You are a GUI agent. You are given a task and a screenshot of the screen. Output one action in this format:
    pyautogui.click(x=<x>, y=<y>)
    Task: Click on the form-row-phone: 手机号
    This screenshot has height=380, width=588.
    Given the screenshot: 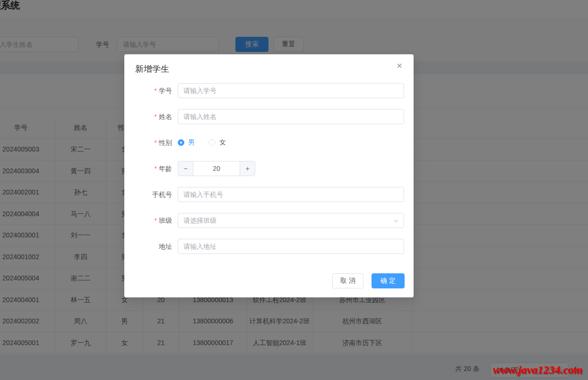 What is the action you would take?
    pyautogui.click(x=269, y=194)
    